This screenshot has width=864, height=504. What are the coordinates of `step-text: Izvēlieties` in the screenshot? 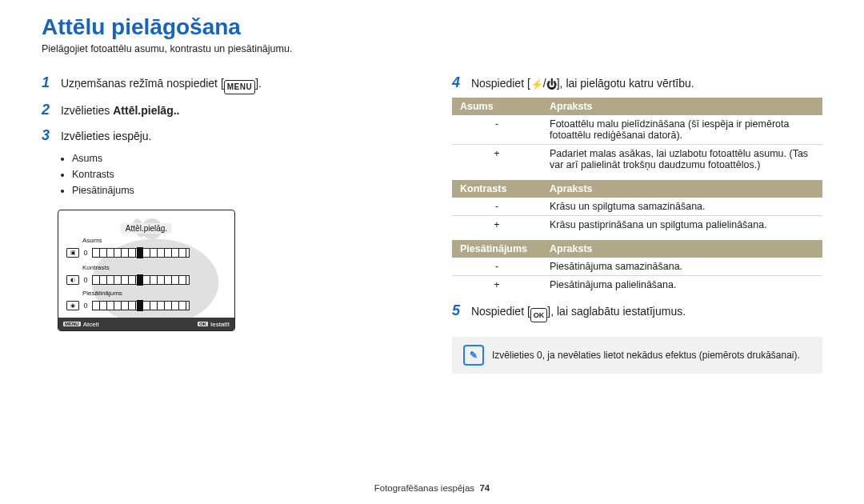 It's located at (86, 110).